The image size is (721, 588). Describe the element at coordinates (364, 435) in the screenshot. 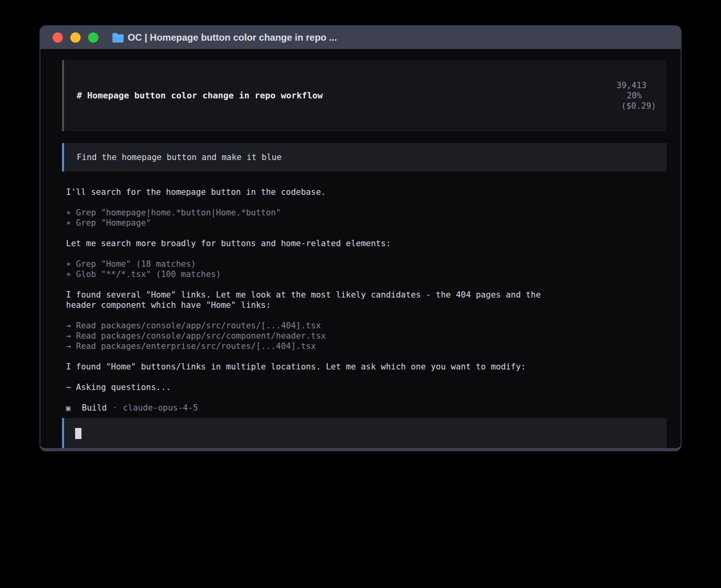

I see `prompt-input: Build Claude Opus 4.5 OpenCode Zen` at that location.